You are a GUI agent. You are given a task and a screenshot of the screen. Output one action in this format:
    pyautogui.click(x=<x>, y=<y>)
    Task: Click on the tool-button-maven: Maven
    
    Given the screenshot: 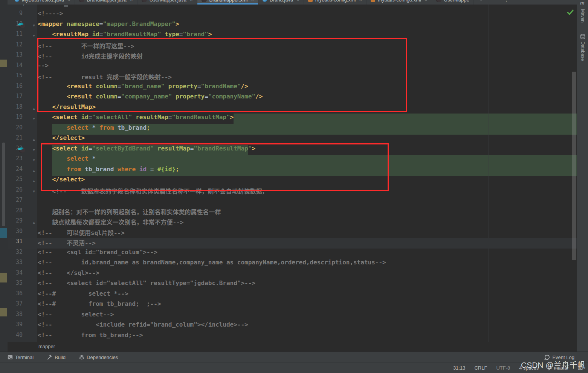 What is the action you would take?
    pyautogui.click(x=583, y=16)
    